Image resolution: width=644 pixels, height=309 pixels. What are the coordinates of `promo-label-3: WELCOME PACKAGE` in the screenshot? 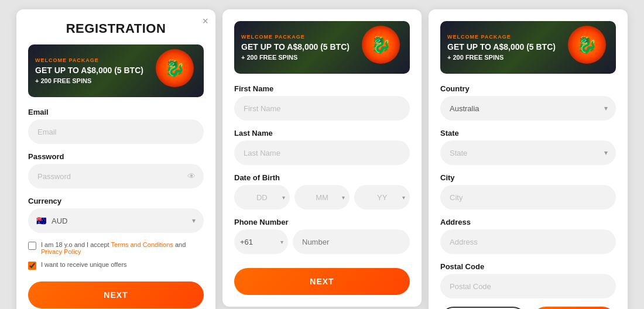 It's located at (508, 37).